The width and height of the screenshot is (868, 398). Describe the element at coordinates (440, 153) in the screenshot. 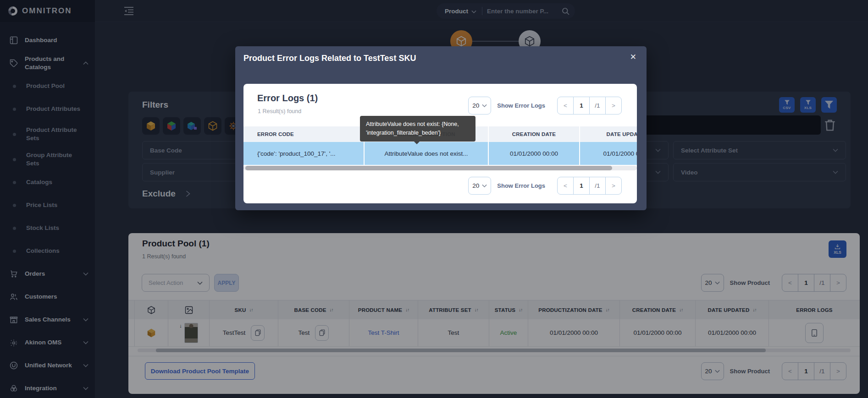

I see `error-log-row-selected: {'code': 'product_100_17', '... Attribut…` at that location.